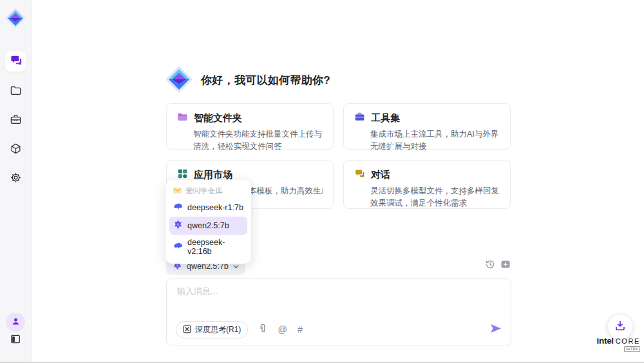 This screenshot has width=644, height=363. Describe the element at coordinates (218, 119) in the screenshot. I see `card-title: 智能文件夹` at that location.